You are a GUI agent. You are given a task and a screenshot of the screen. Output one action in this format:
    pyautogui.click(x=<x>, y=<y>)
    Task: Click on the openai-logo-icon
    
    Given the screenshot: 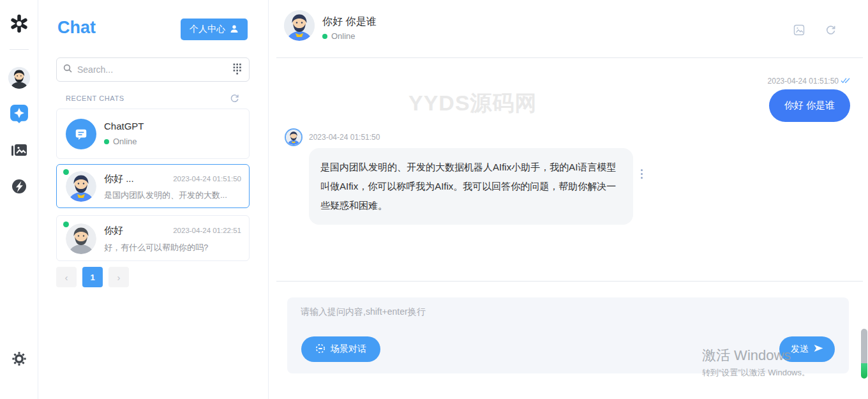 What is the action you would take?
    pyautogui.click(x=19, y=25)
    